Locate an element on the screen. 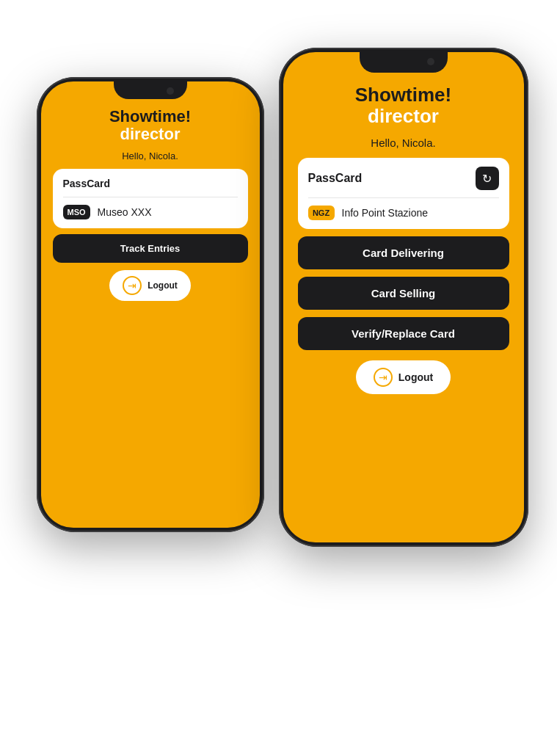 This screenshot has height=756, width=557. back-venue-badge: MSO is located at coordinates (76, 212).